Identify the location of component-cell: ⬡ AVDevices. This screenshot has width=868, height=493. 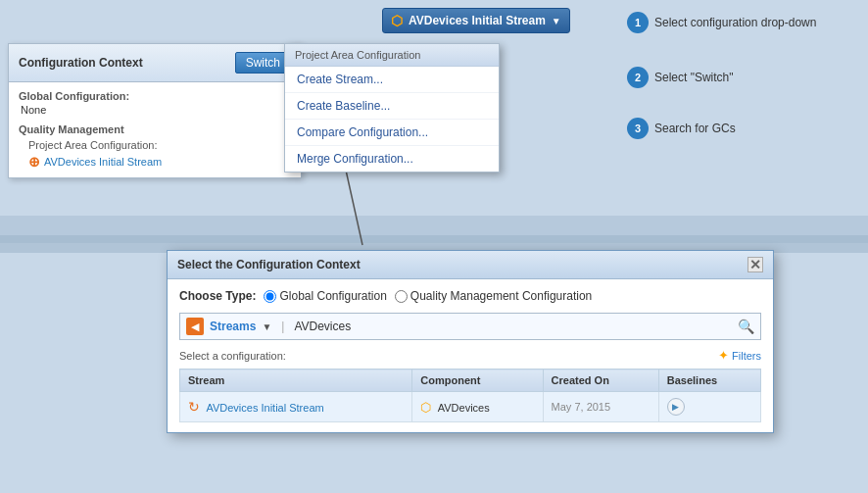
(478, 408).